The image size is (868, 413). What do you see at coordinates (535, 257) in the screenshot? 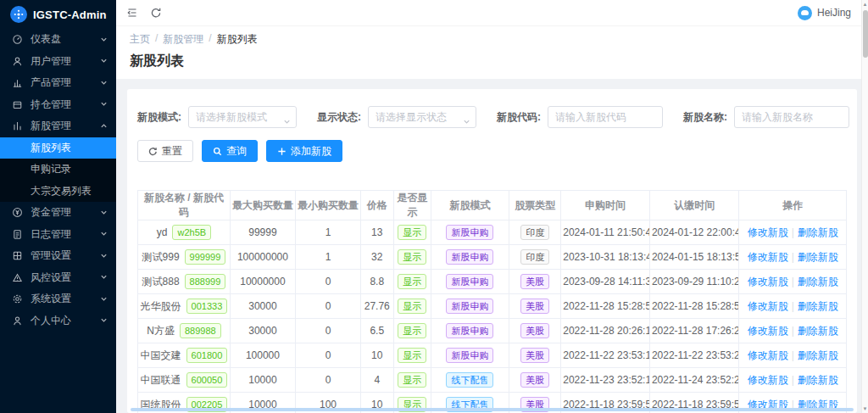
I see `type-tag: 印度` at bounding box center [535, 257].